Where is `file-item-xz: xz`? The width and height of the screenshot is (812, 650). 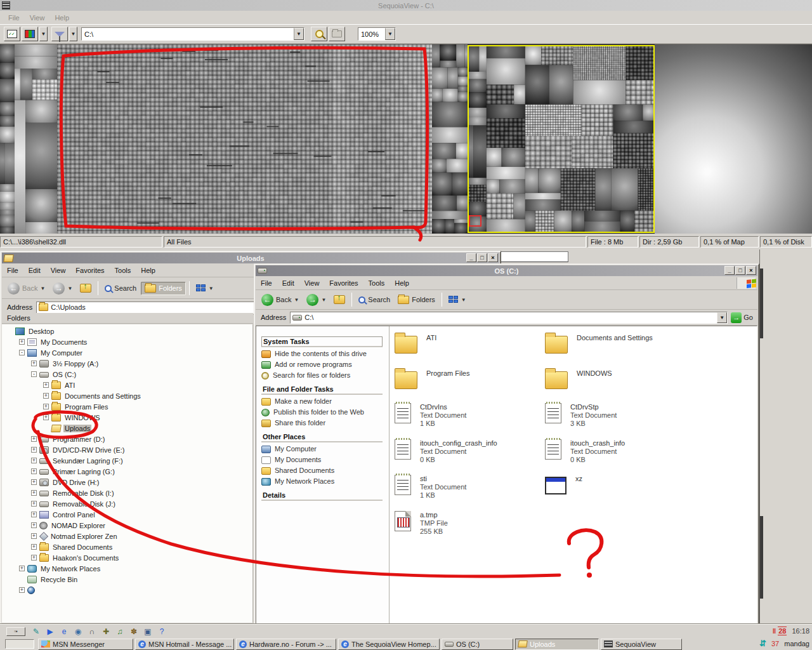
file-item-xz: xz is located at coordinates (563, 485).